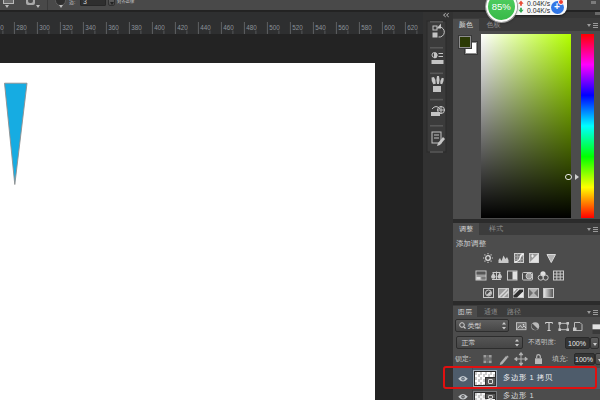 This screenshot has height=400, width=600. I want to click on svg-text: 500, so click(274, 28).